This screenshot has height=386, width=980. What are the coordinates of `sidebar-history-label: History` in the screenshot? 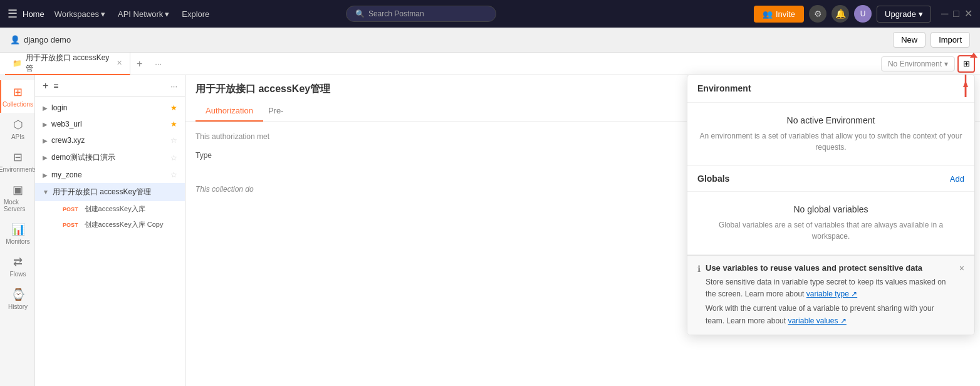 It's located at (18, 307).